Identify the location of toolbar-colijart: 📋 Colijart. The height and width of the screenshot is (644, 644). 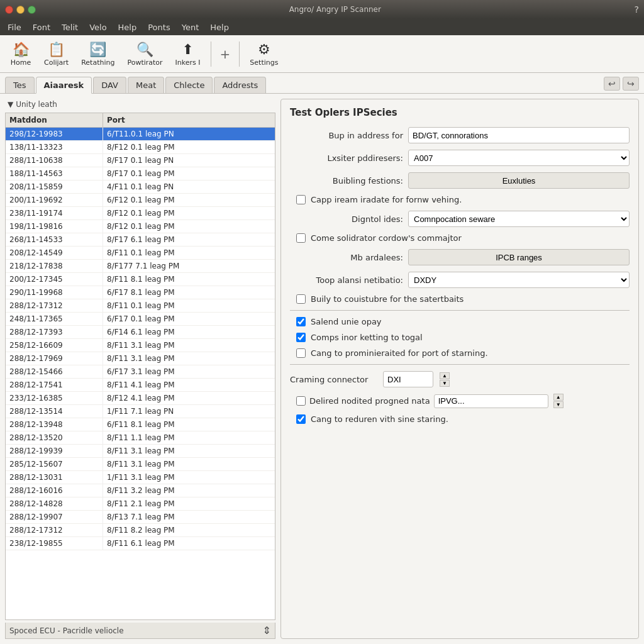
(57, 54).